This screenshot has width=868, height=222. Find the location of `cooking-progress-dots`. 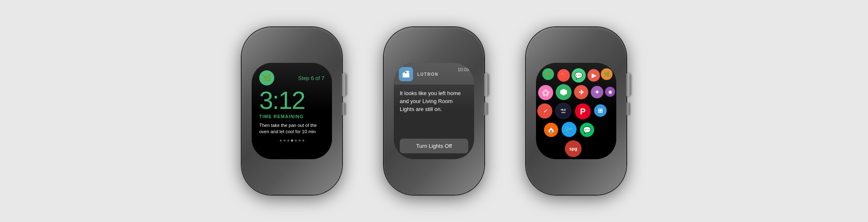

cooking-progress-dots is located at coordinates (292, 141).